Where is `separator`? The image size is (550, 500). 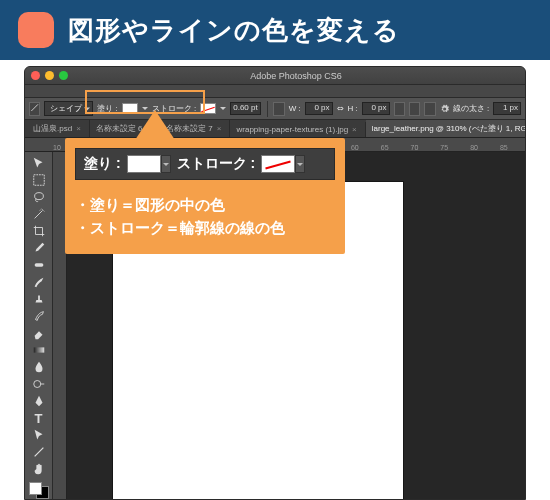
separator is located at coordinates (268, 109).